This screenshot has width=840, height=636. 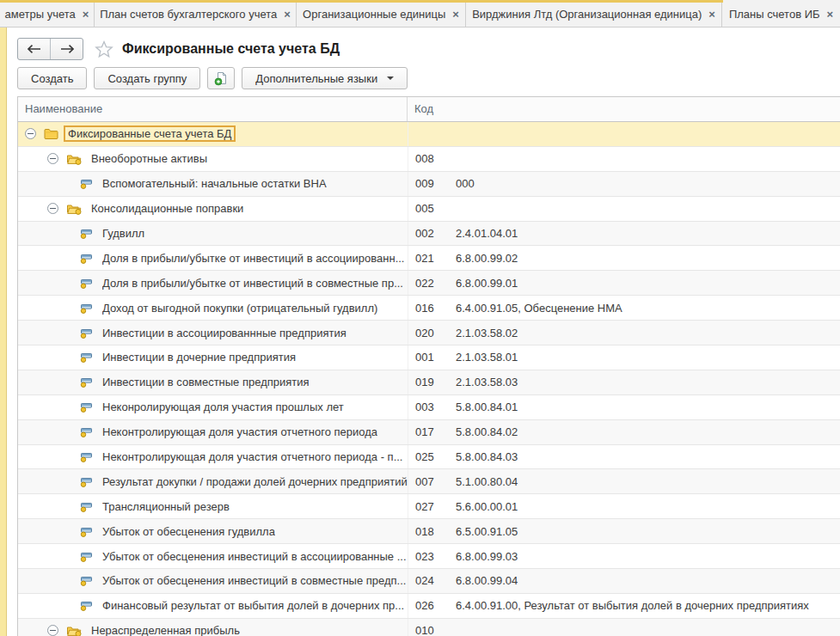 I want to click on folder-group-icon, so click(x=74, y=630).